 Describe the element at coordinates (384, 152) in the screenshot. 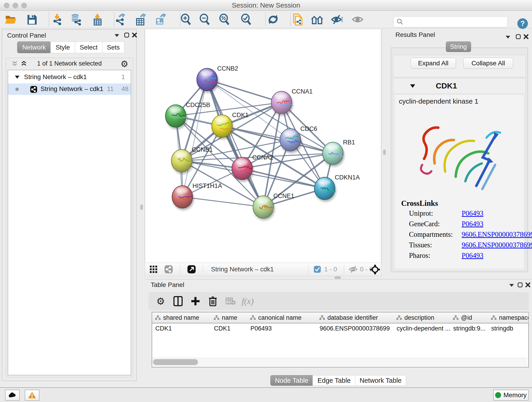

I see `right-splitter-handle` at that location.